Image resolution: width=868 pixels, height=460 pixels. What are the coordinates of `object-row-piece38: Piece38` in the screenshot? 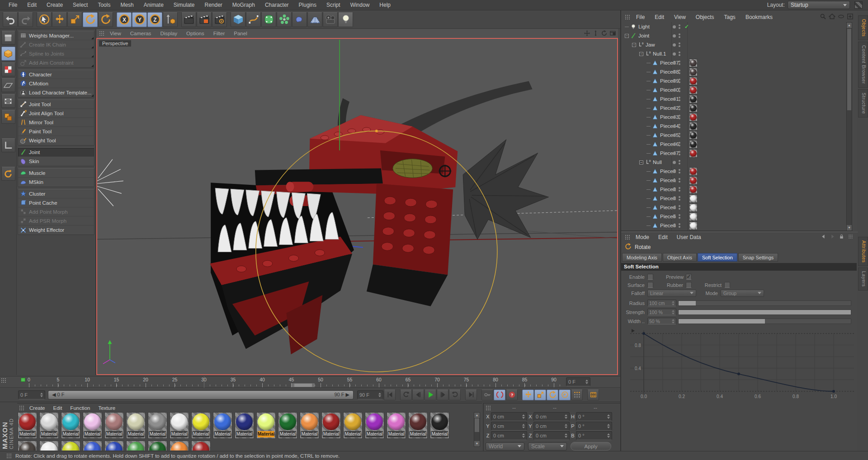 It's located at (737, 72).